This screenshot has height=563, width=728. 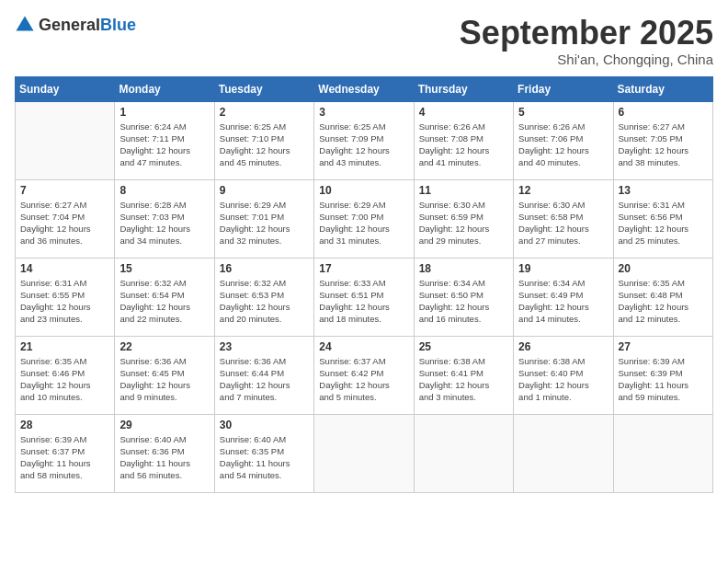 I want to click on day-cell: 13Sunrise: 6:31 AM Sunset: 6:56 PM Dayli…, so click(x=663, y=219).